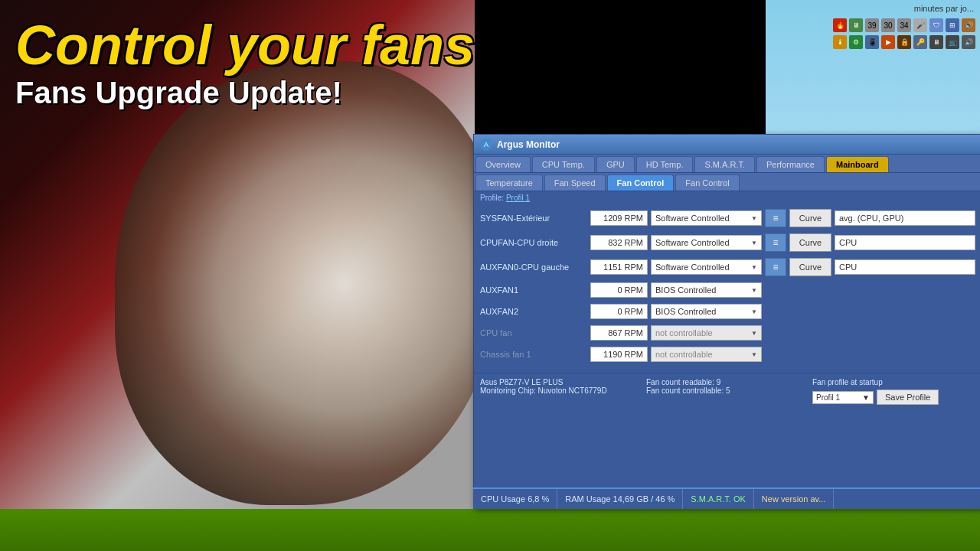  Describe the element at coordinates (707, 182) in the screenshot. I see `tab-fan-control-2: Fan Control` at that location.